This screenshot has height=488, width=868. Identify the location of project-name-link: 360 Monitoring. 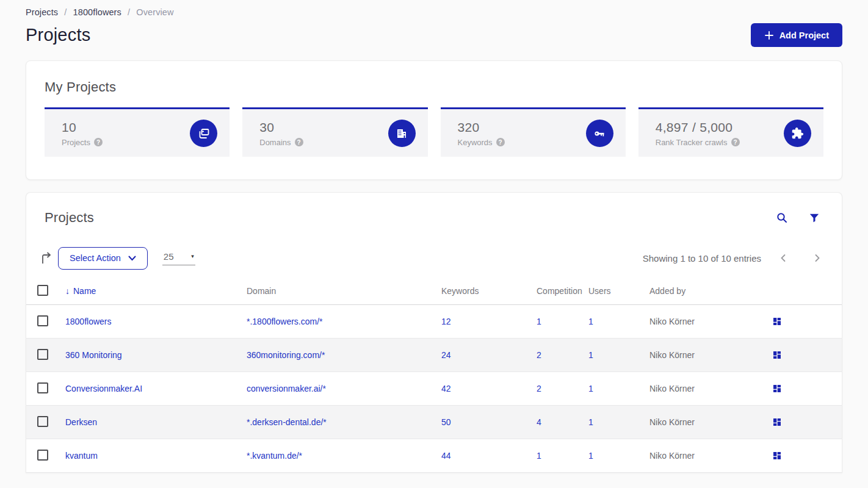
(94, 355).